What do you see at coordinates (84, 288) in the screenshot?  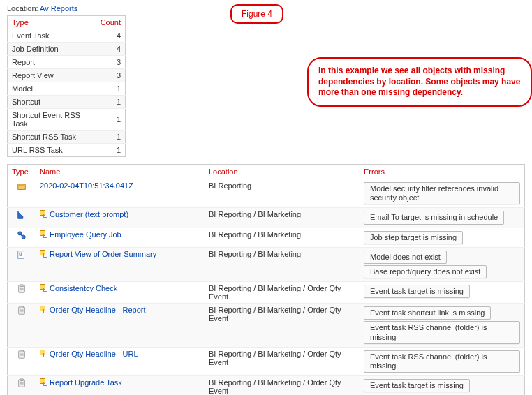 I see `object-link: Consistentcy Check` at bounding box center [84, 288].